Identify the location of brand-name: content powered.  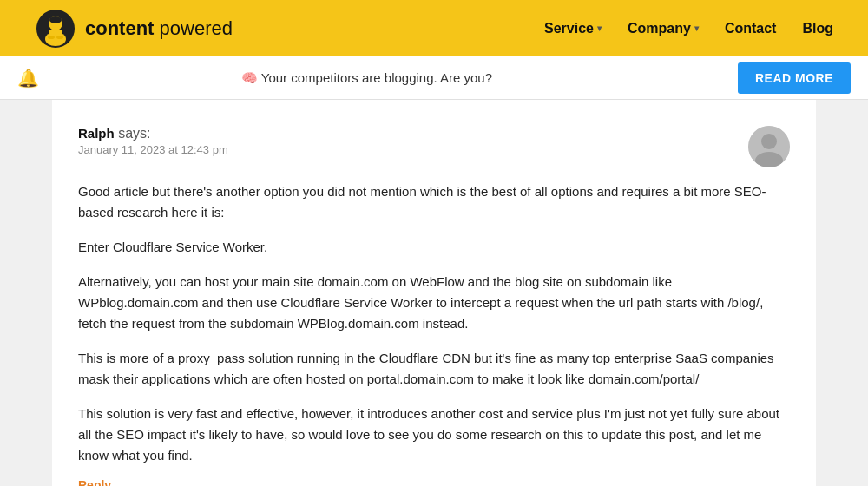
(159, 29).